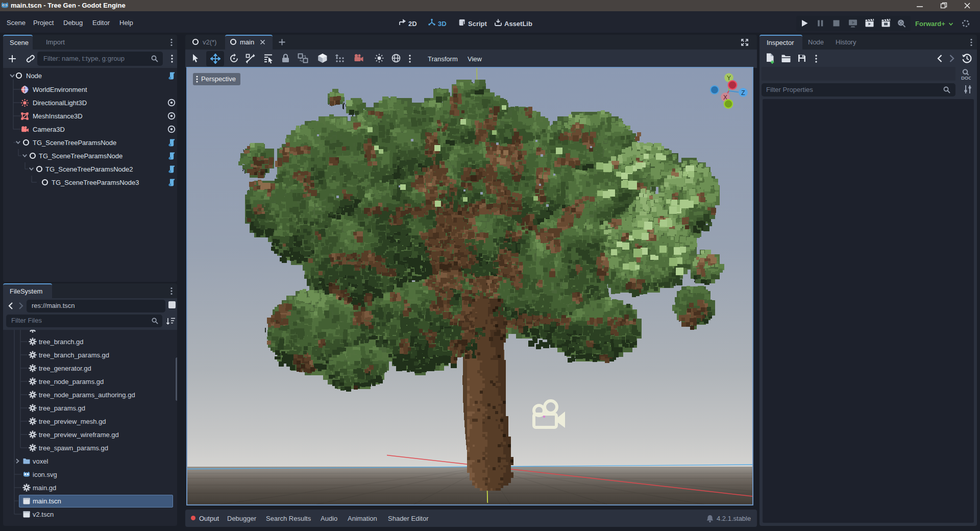 The width and height of the screenshot is (980, 531). I want to click on svg-text: DOC, so click(966, 78).